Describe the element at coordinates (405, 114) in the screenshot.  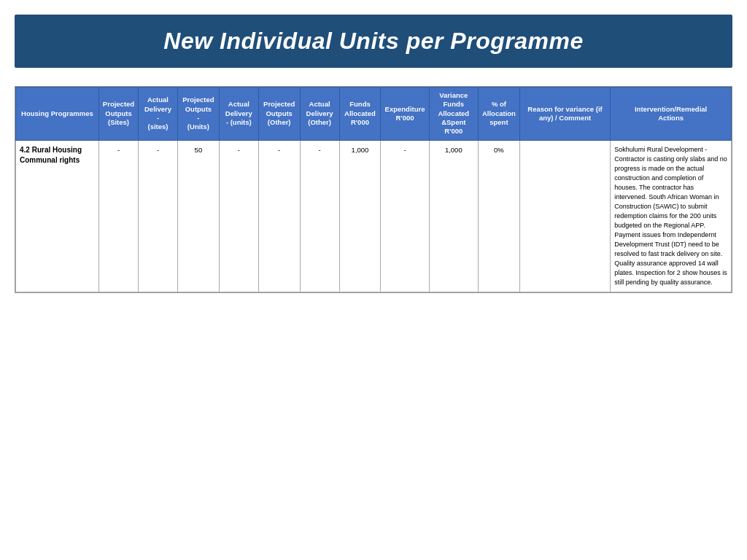
I see `th-expend: Expenditure R'000` at that location.